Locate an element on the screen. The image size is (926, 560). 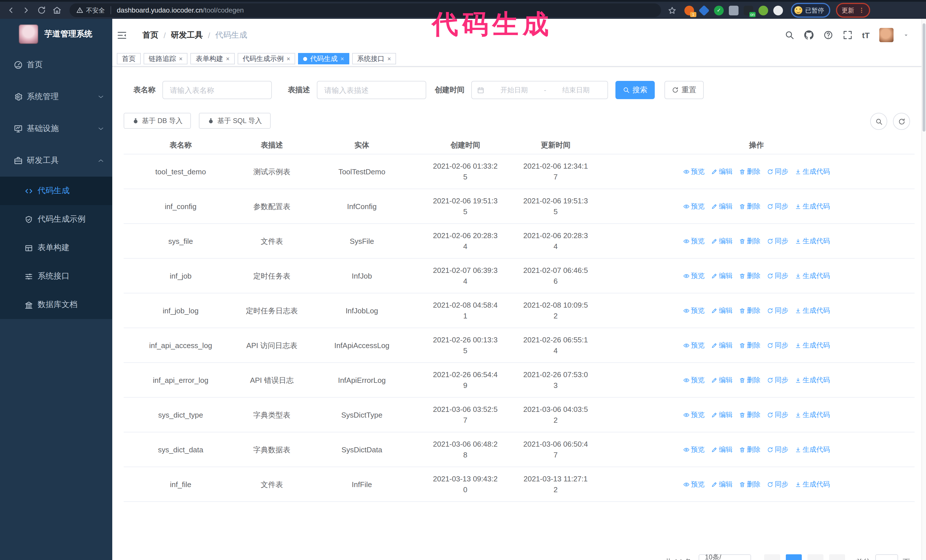
ext-bot-icon is located at coordinates (763, 10).